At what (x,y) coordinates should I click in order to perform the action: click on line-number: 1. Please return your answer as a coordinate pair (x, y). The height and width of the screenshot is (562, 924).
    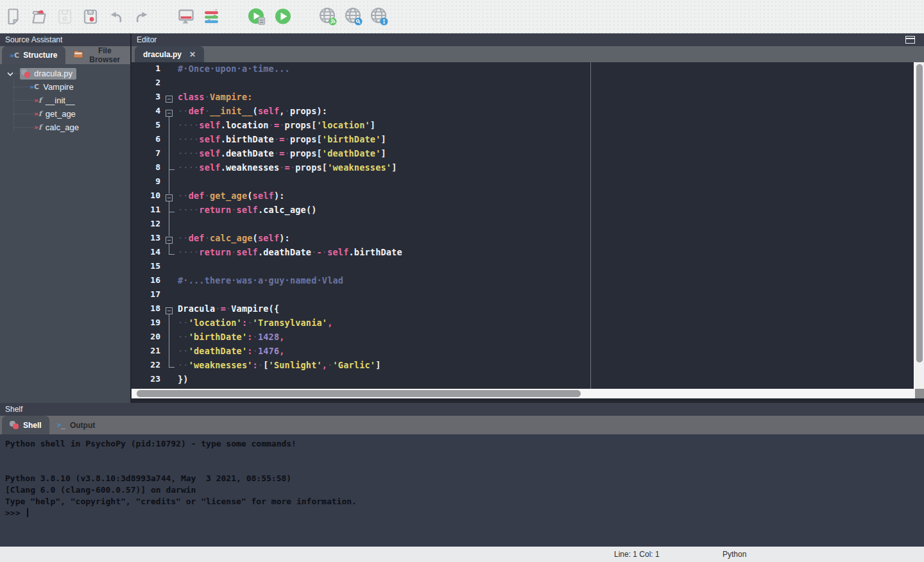
    Looking at the image, I should click on (148, 71).